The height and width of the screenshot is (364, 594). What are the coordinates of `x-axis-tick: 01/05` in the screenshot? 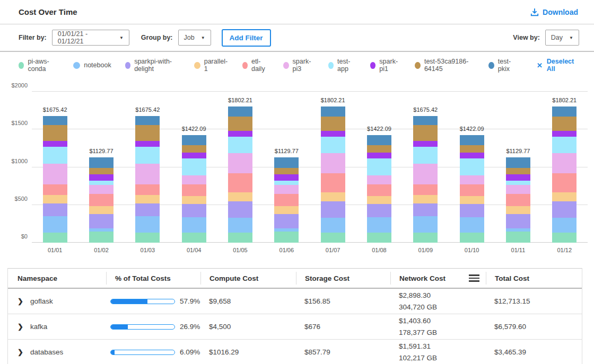 It's located at (240, 250).